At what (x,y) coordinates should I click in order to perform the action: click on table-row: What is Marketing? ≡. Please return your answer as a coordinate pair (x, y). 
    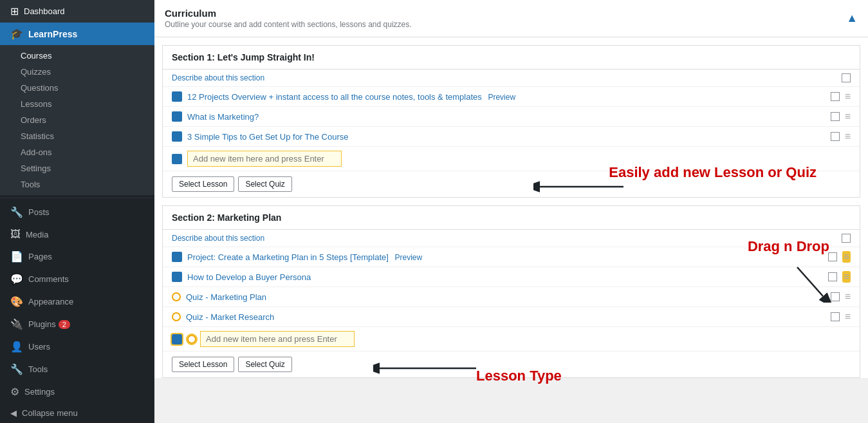
    Looking at the image, I should click on (511, 117).